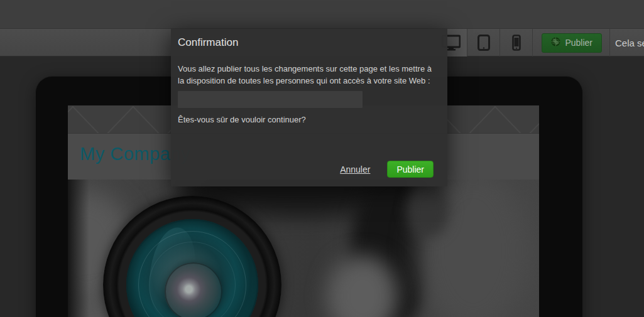 The height and width of the screenshot is (317, 644). Describe the element at coordinates (627, 43) in the screenshot. I see `publish-status-text: Cela se` at that location.